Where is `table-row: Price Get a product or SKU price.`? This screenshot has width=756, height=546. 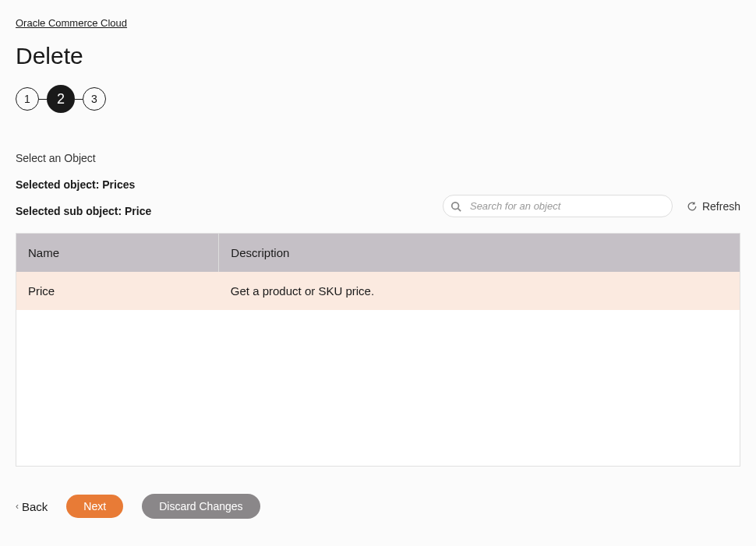
table-row: Price Get a product or SKU price. is located at coordinates (378, 291).